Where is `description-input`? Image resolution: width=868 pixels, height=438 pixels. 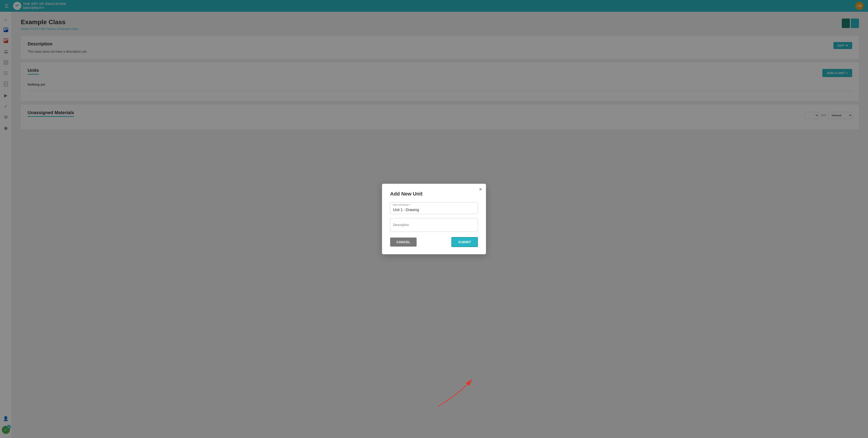 description-input is located at coordinates (434, 225).